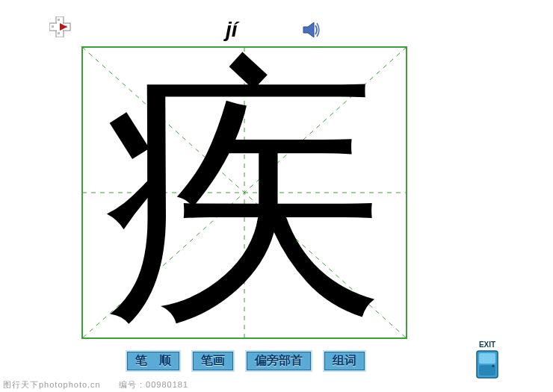 This screenshot has width=553, height=392. I want to click on app-logo-icon, so click(61, 28).